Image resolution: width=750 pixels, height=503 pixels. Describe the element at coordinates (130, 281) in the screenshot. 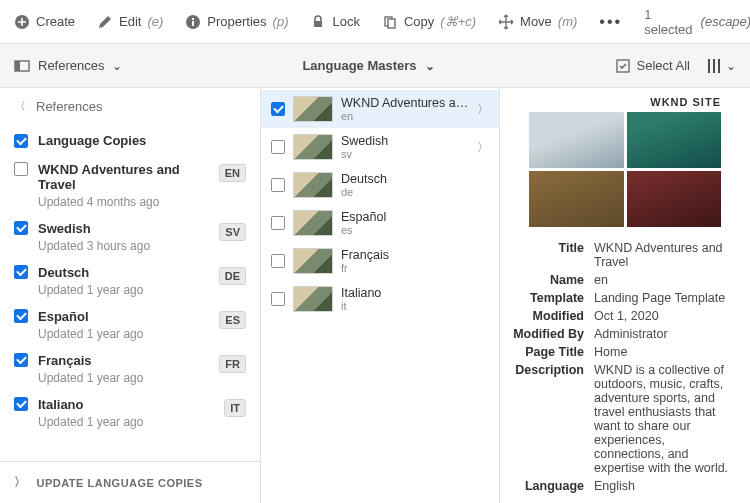

I see `language-copy-item: DeutschUpdated 1 year ago DE` at that location.